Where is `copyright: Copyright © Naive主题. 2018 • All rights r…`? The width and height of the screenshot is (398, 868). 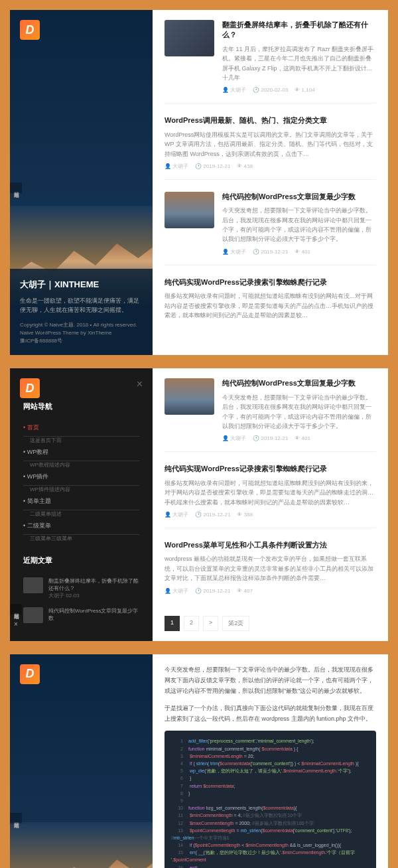
copyright: Copyright © Naive主题. 2018 • All rights r… is located at coordinates (81, 333).